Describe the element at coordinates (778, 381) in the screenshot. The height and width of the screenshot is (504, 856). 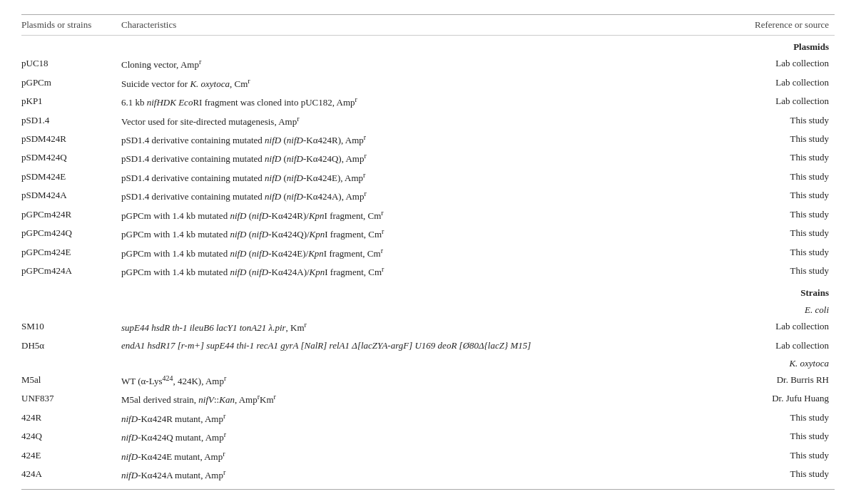
I see `strain-reference: Dr. Burris RH` at that location.